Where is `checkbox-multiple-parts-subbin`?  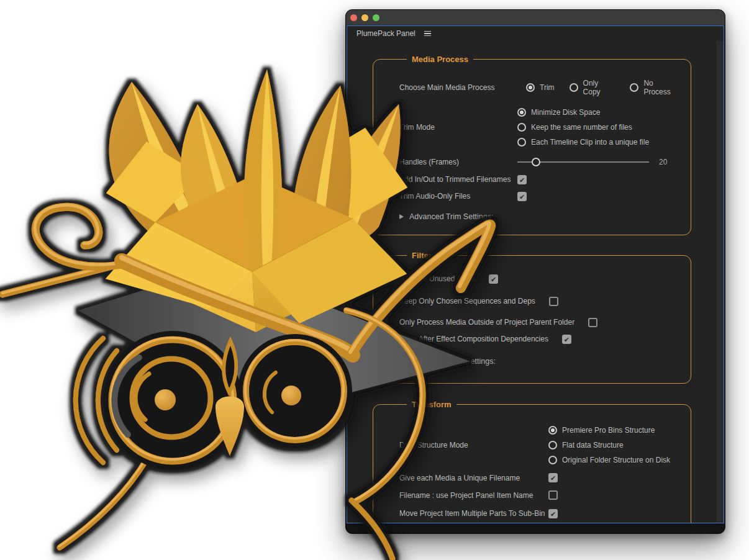 checkbox-multiple-parts-subbin is located at coordinates (553, 514).